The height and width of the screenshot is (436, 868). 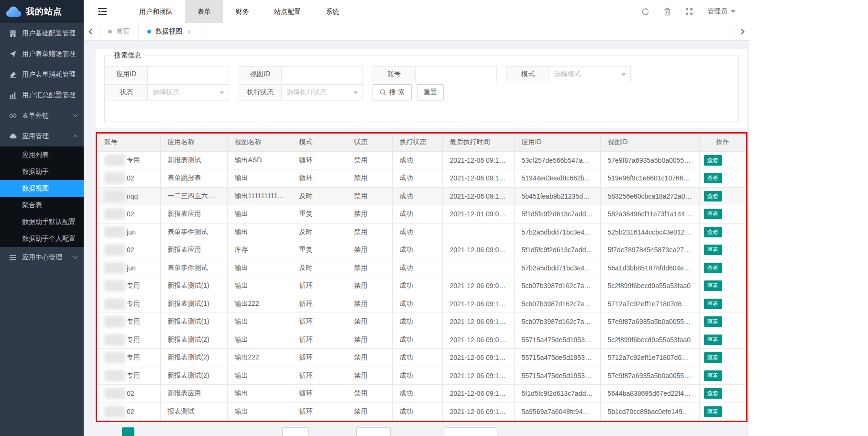 I want to click on tab-status-dot, so click(x=149, y=32).